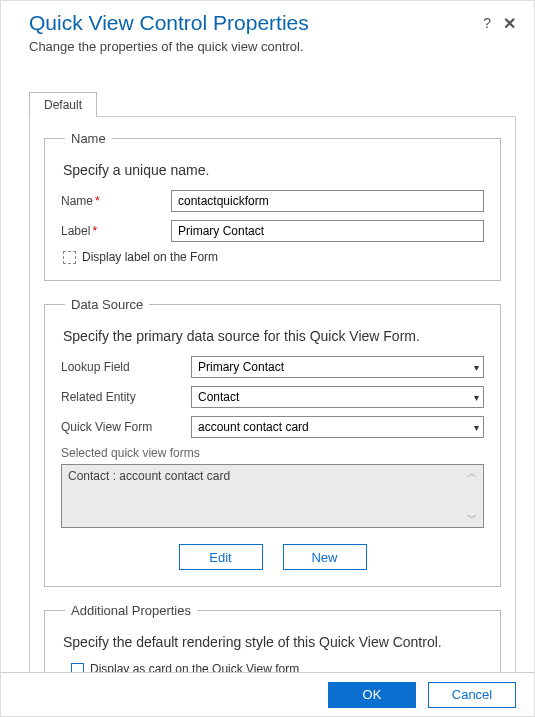 This screenshot has height=717, width=535. Describe the element at coordinates (116, 201) in the screenshot. I see `label-name: Name*` at that location.